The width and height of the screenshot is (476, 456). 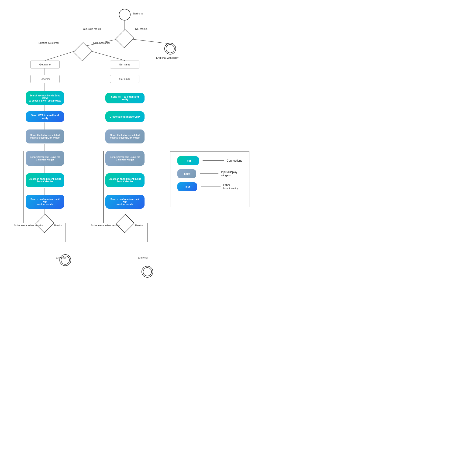 What do you see at coordinates (210, 179) in the screenshot?
I see `legend-box: Text Connections Text Input/Display widg…` at bounding box center [210, 179].